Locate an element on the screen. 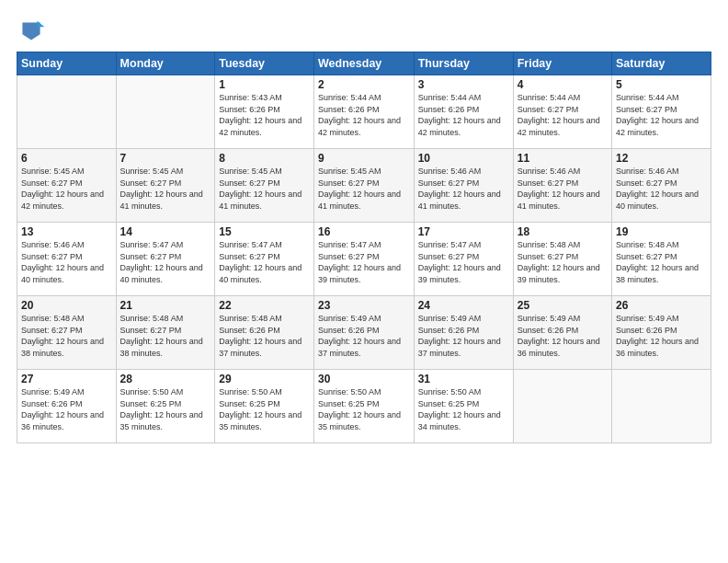 The height and width of the screenshot is (563, 728). day-number: 4 is located at coordinates (563, 85).